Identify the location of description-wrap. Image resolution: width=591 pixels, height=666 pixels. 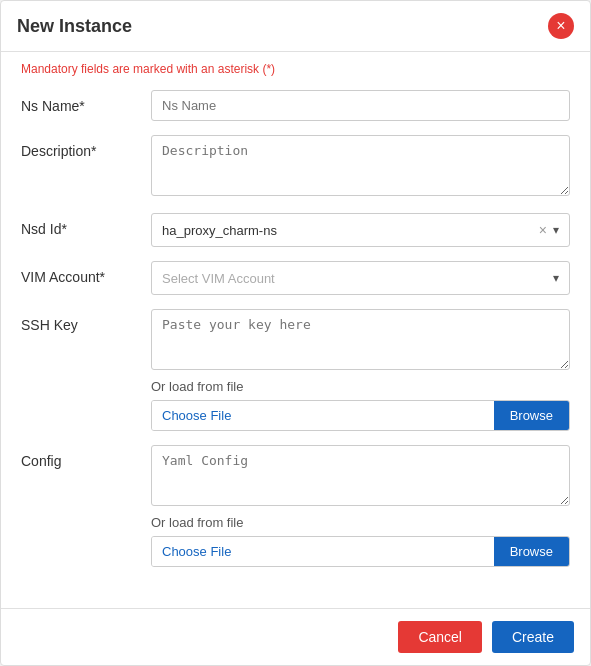
(360, 167).